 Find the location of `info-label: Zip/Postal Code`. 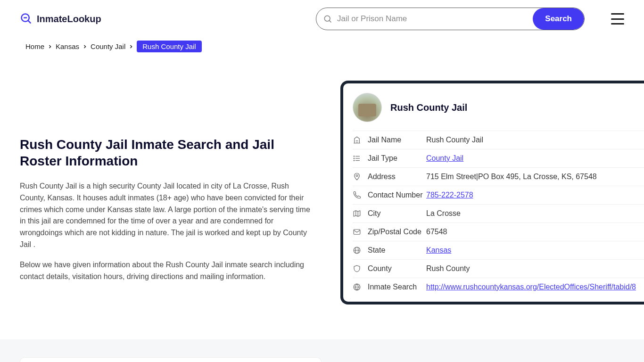

info-label: Zip/Postal Code is located at coordinates (397, 232).